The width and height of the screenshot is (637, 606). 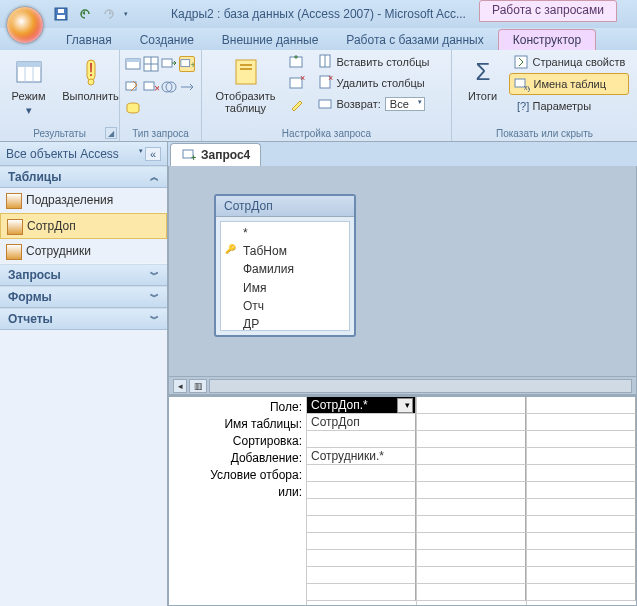 What do you see at coordinates (285, 276) in the screenshot?
I see `table-field-list: * ТабНом Фамилия Имя Отч ДР Пол` at bounding box center [285, 276].